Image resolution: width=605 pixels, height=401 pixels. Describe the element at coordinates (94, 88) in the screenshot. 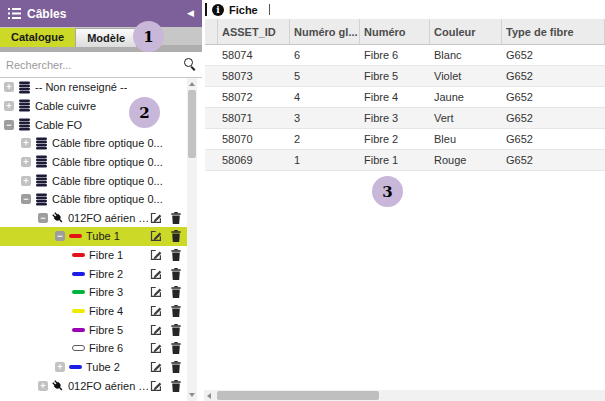

I see `tree-item: +-- Non renseigné --` at that location.